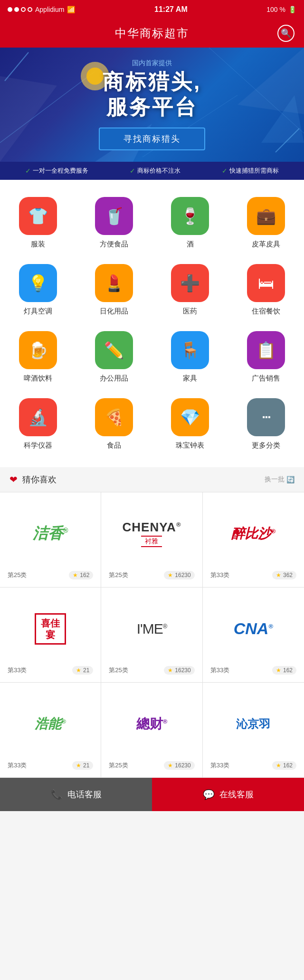  Describe the element at coordinates (266, 417) in the screenshot. I see `category-icon-more: ···` at that location.